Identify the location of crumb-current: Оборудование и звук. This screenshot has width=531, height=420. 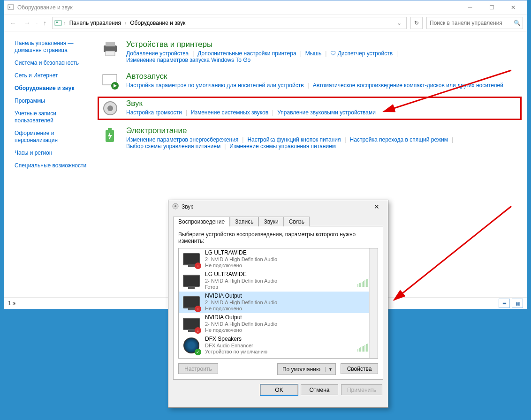
(158, 23).